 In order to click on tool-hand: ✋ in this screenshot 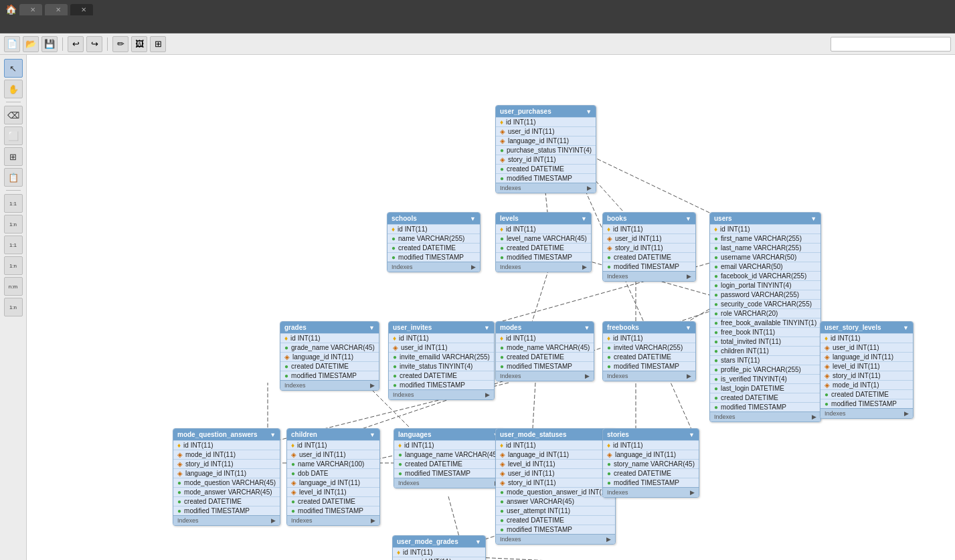, I will do `click(13, 89)`.